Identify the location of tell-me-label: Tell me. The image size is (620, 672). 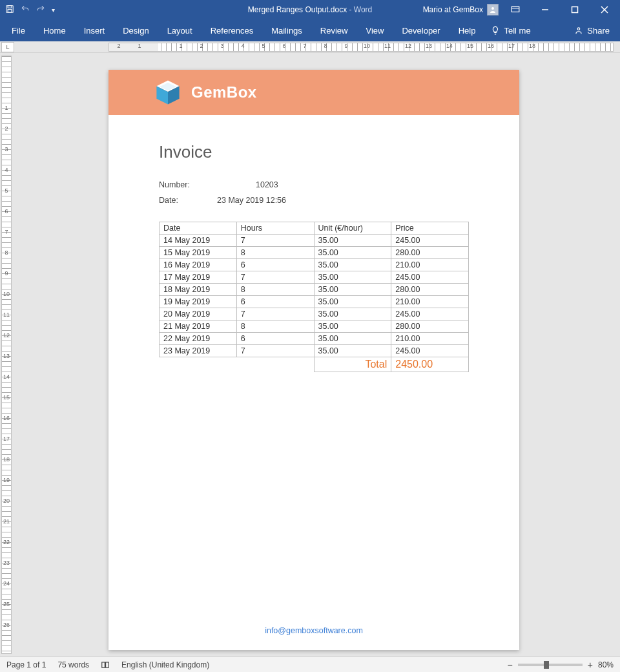
(517, 31).